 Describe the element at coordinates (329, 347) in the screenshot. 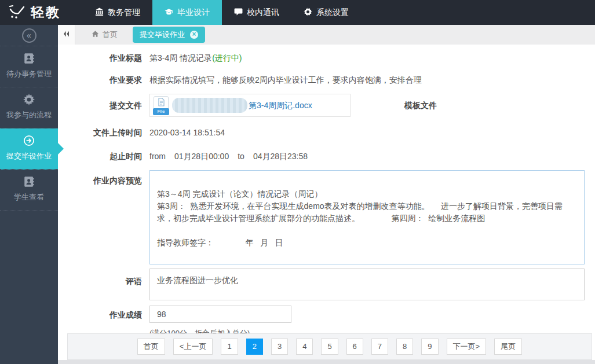

I see `pagination-page-5: 5` at that location.